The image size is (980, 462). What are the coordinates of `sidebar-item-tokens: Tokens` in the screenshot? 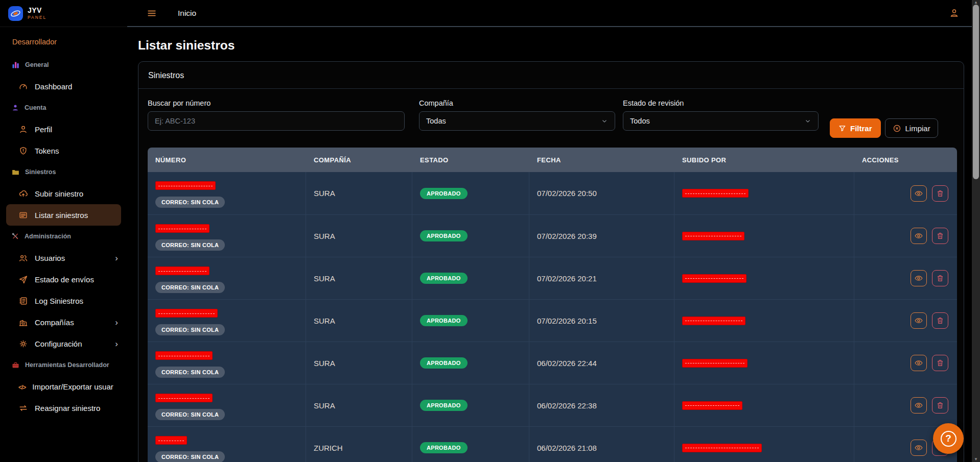 It's located at (63, 151).